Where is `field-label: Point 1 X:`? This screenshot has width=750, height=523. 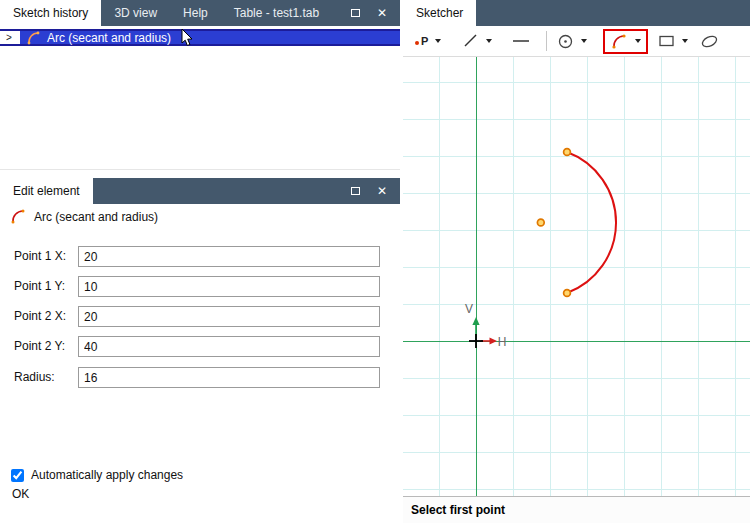
field-label: Point 1 X: is located at coordinates (40, 256).